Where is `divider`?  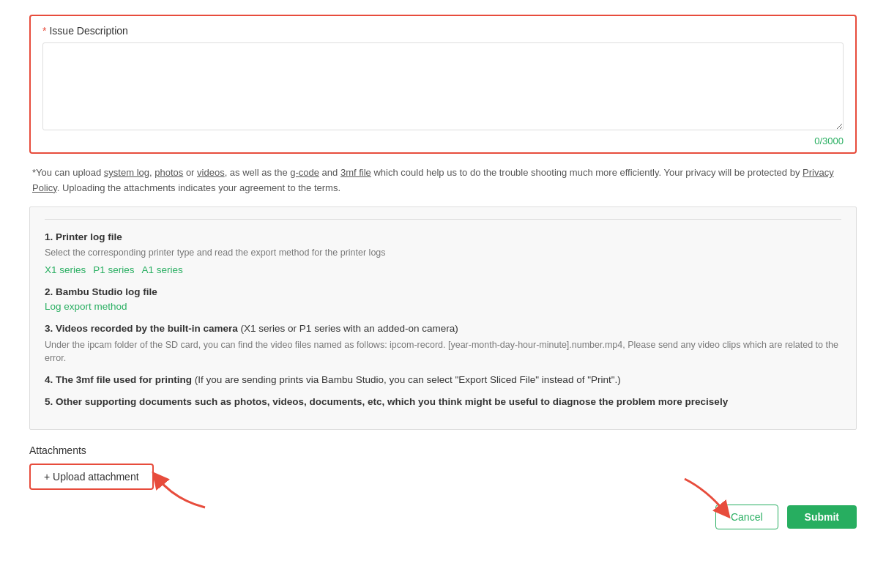 divider is located at coordinates (443, 220).